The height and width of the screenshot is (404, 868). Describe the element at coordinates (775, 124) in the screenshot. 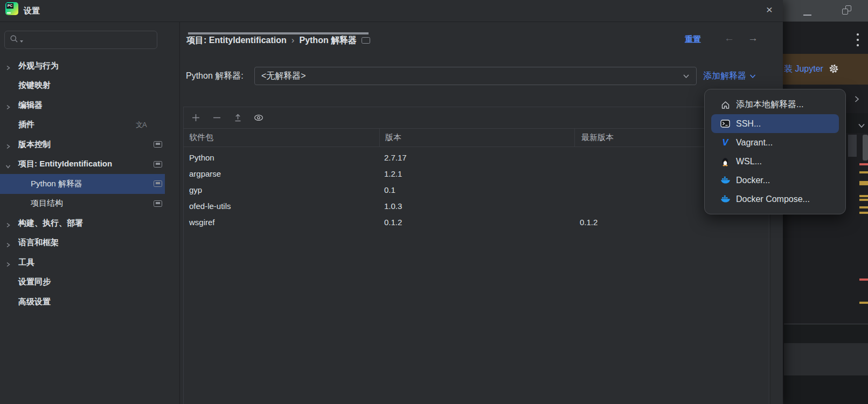

I see `menu-item-ssh: SSH...` at that location.